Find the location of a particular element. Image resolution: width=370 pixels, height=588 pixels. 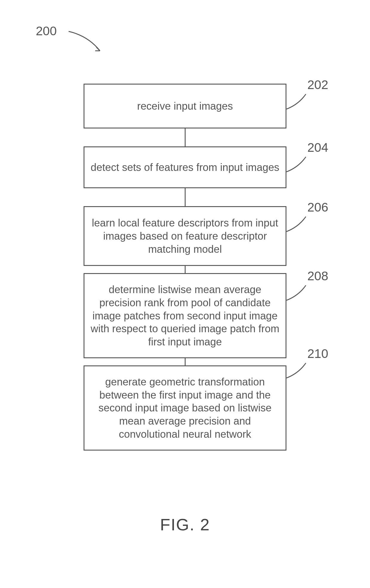

step-box-1: receive input images is located at coordinates (185, 106).